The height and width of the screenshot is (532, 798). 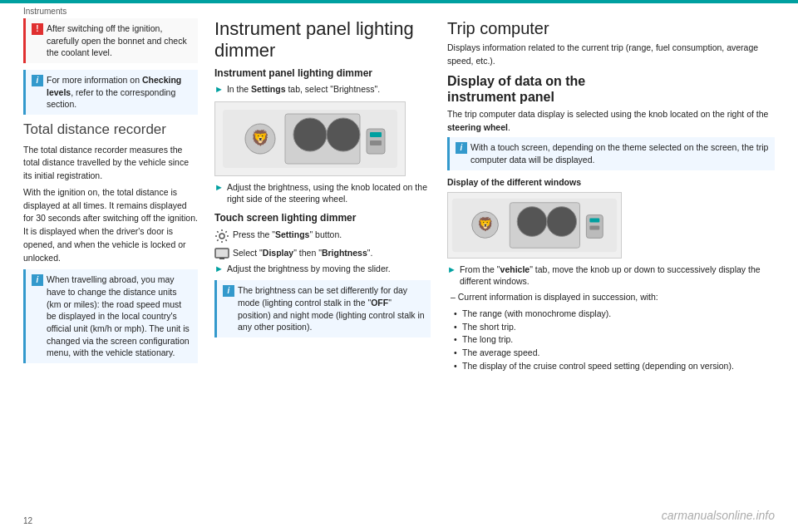 What do you see at coordinates (611, 276) in the screenshot?
I see `right-step1: ► From the "vehicle" tab, move the knob …` at bounding box center [611, 276].